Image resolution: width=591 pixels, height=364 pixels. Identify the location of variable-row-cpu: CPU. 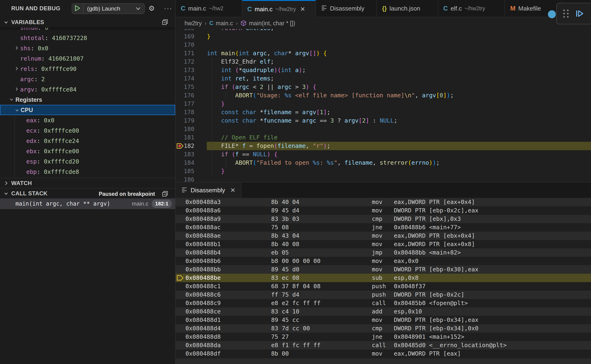
(88, 110).